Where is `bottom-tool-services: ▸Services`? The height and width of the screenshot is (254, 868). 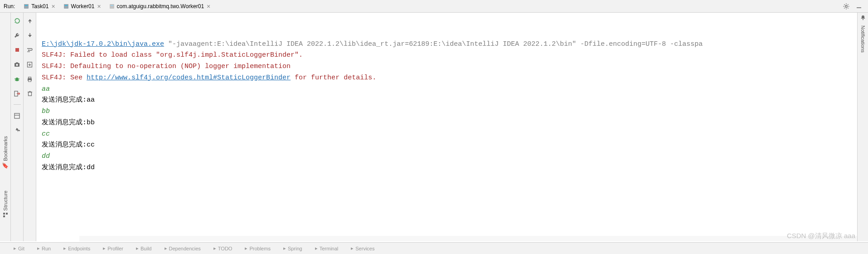
bottom-tool-services: ▸Services is located at coordinates (363, 249).